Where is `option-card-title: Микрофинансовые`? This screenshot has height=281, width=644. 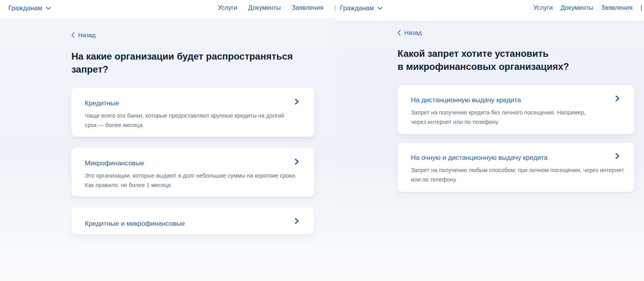 option-card-title: Микрофинансовые is located at coordinates (182, 163).